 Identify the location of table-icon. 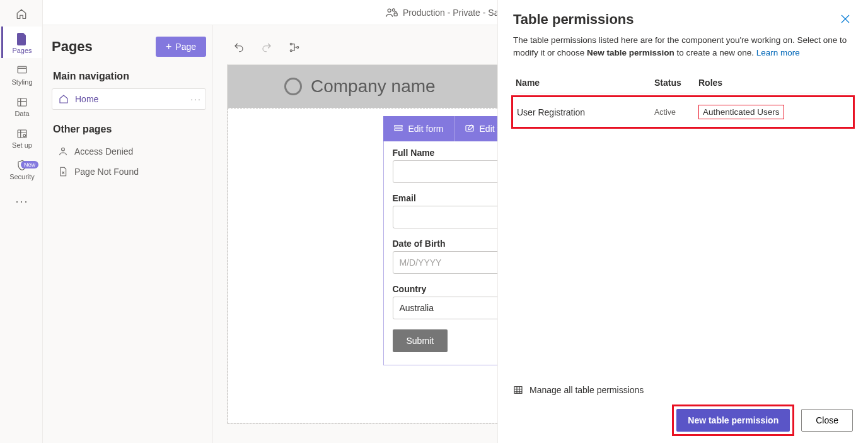
(518, 390).